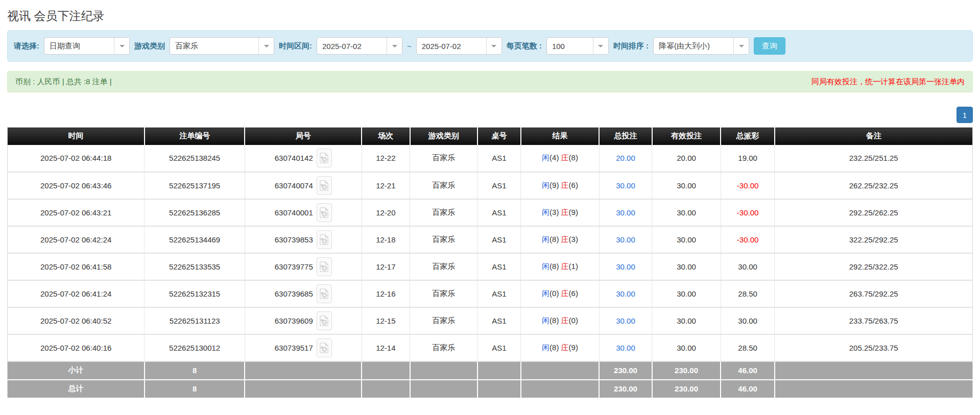 Image resolution: width=980 pixels, height=415 pixels. Describe the element at coordinates (490, 294) in the screenshot. I see `table-row: 2025-07-02 06:41:24522625132315630739685…` at that location.